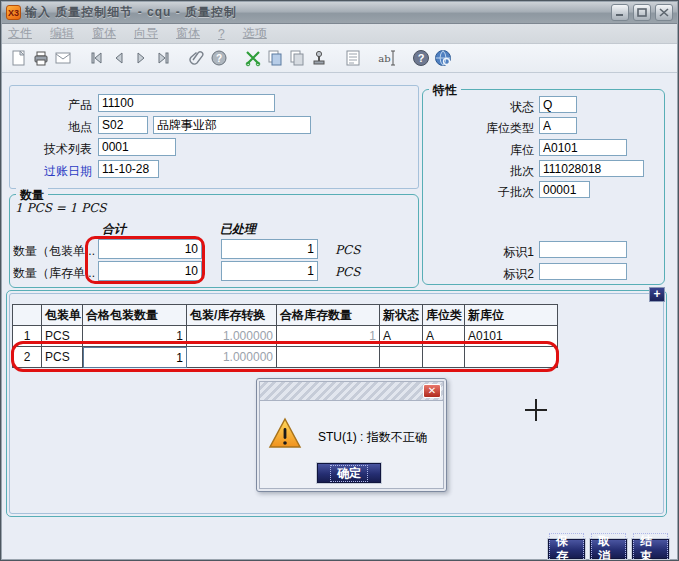  What do you see at coordinates (163, 58) in the screenshot?
I see `last-record-icon` at bounding box center [163, 58].